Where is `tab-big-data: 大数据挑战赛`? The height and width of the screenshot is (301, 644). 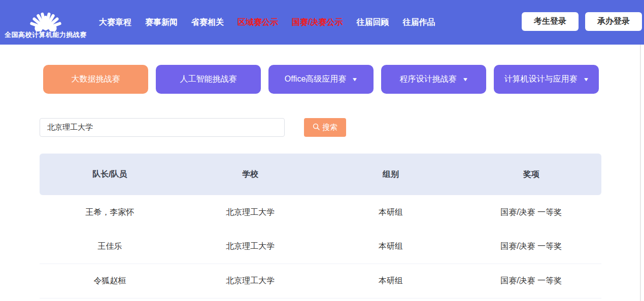 tab-big-data: 大数据挑战赛 is located at coordinates (95, 79).